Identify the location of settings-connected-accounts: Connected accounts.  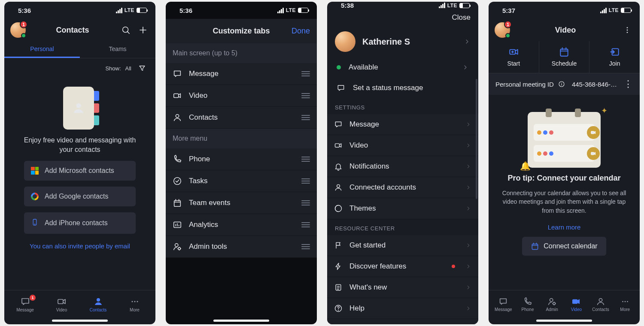
(403, 188).